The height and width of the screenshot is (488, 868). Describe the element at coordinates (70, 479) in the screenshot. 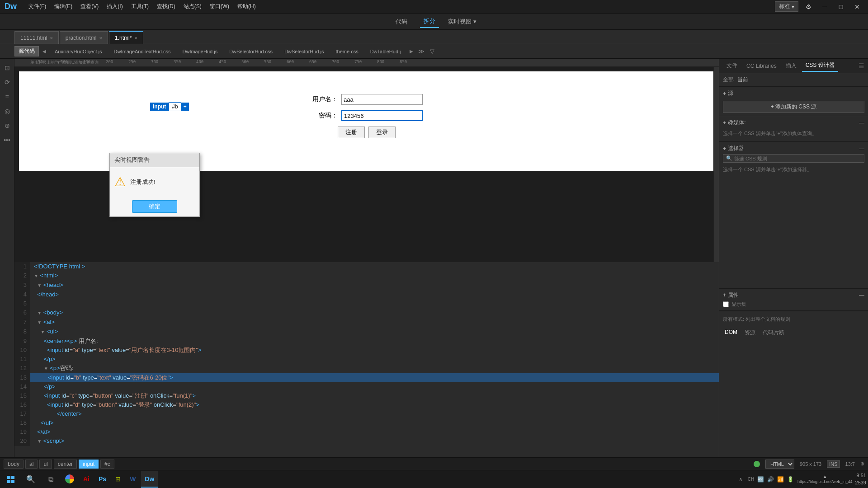

I see `taskbar-chrome` at that location.